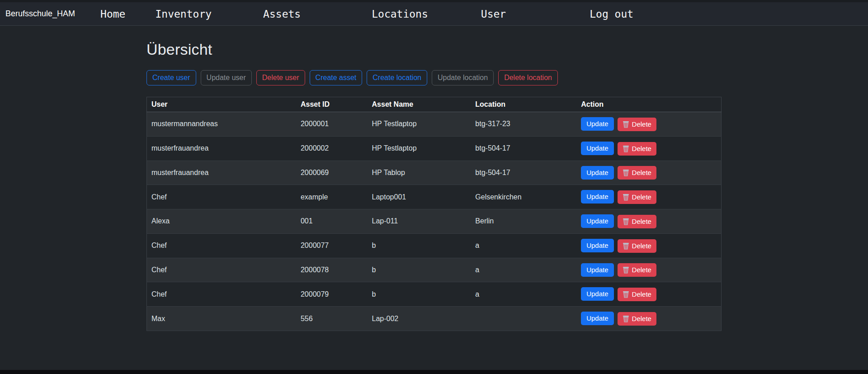  I want to click on nav-item-inventory: Inventory, so click(184, 14).